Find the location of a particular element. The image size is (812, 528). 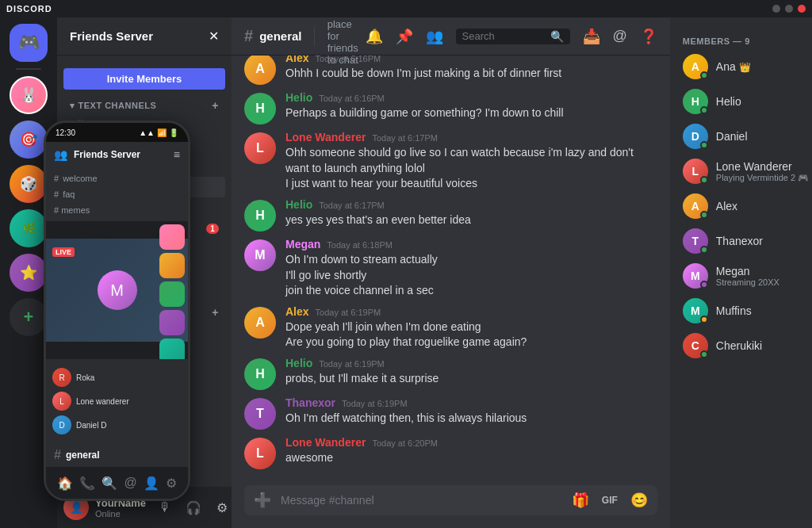

inbox-icon: 📥 is located at coordinates (592, 36).